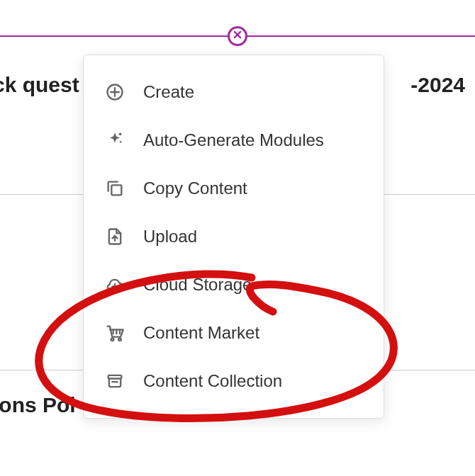  What do you see at coordinates (213, 381) in the screenshot?
I see `menu-item-label: Content Collection` at bounding box center [213, 381].